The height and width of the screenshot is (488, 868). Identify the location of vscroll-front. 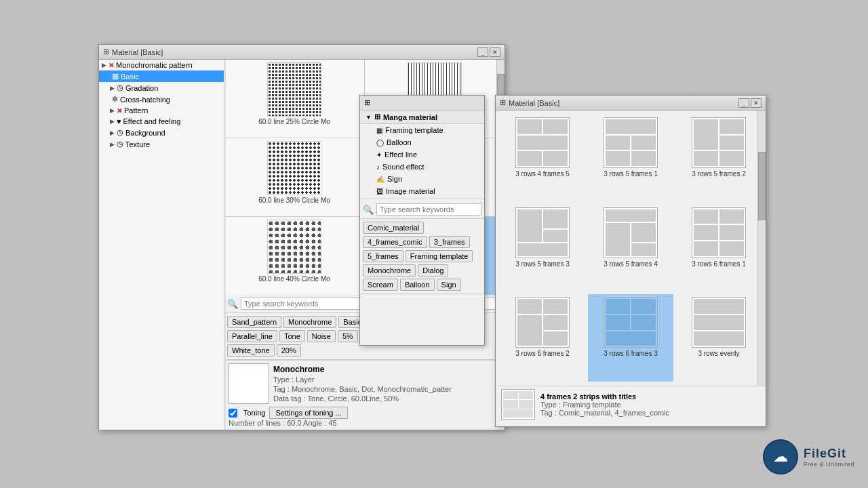
(762, 248).